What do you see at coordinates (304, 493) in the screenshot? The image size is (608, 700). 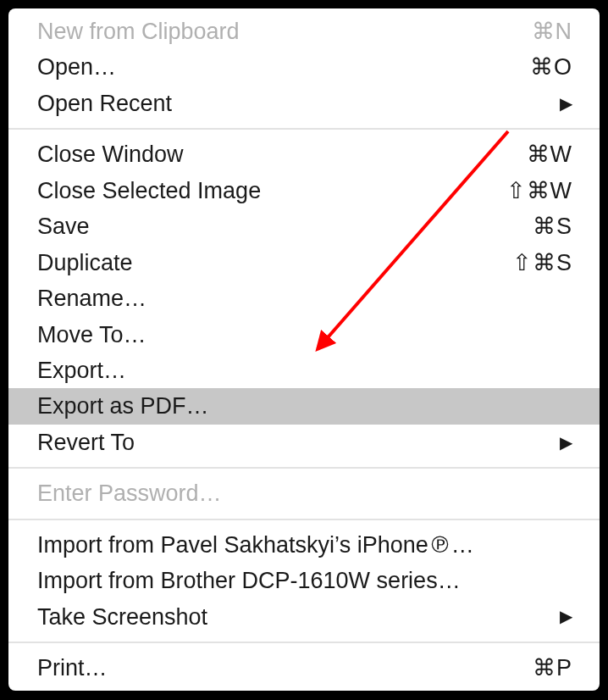 I see `menu-item-enter-password: Enter Password…` at bounding box center [304, 493].